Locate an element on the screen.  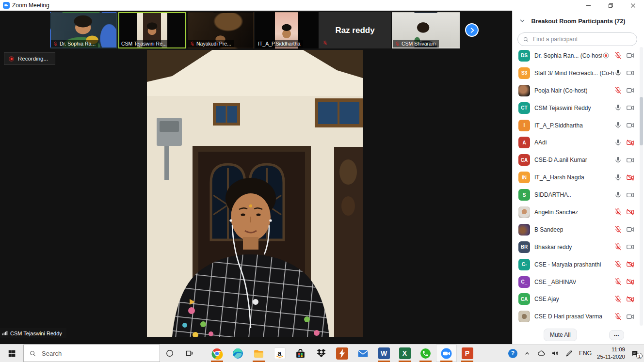
chrome-taskbar-icon is located at coordinates (217, 353).